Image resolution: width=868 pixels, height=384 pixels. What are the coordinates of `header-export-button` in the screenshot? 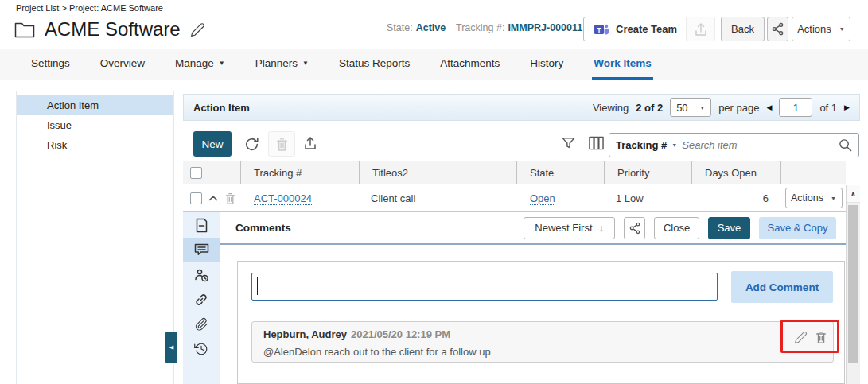 It's located at (700, 29).